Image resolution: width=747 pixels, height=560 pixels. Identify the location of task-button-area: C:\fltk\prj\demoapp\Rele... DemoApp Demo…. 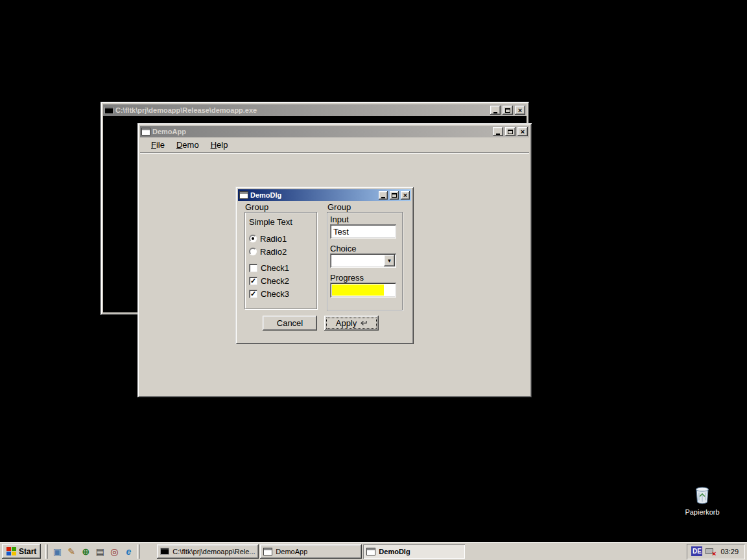
(311, 552).